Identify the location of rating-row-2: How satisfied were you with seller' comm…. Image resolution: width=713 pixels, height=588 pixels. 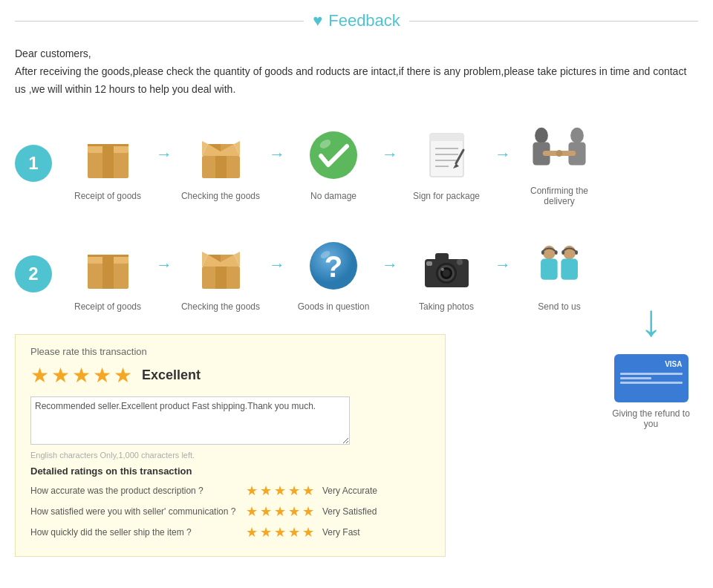
(230, 512).